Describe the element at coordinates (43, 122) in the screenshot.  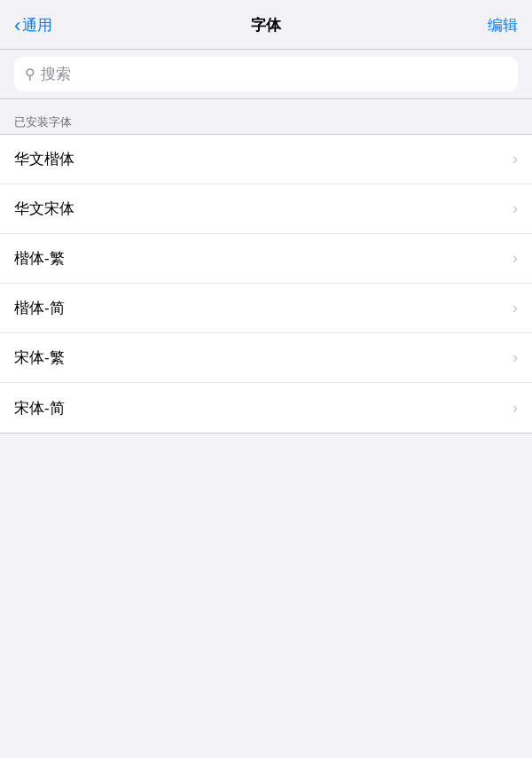
I see `section-header-text: 已安装字体` at that location.